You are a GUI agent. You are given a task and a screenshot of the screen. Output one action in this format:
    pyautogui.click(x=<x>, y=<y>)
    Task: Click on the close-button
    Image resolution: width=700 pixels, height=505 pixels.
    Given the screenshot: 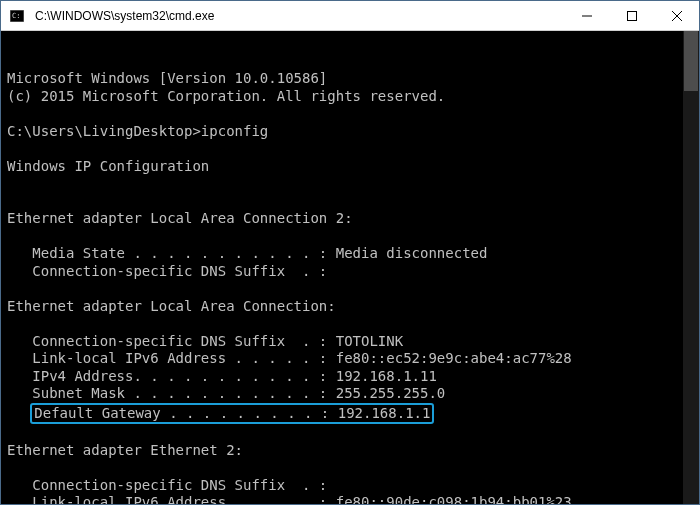 What is the action you would take?
    pyautogui.click(x=676, y=16)
    